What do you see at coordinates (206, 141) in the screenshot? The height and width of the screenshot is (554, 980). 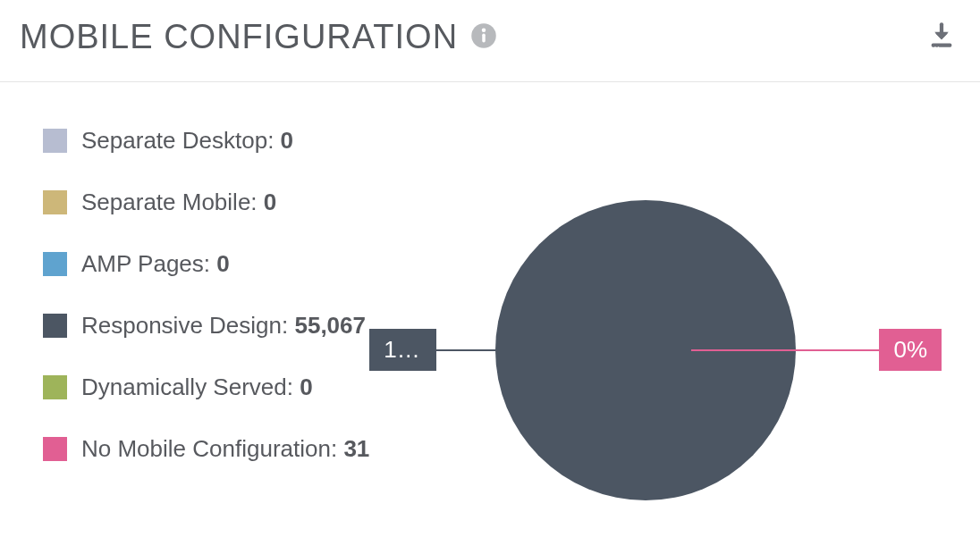 I see `legend-item-separate-desktop: Separate Desktop: 0` at bounding box center [206, 141].